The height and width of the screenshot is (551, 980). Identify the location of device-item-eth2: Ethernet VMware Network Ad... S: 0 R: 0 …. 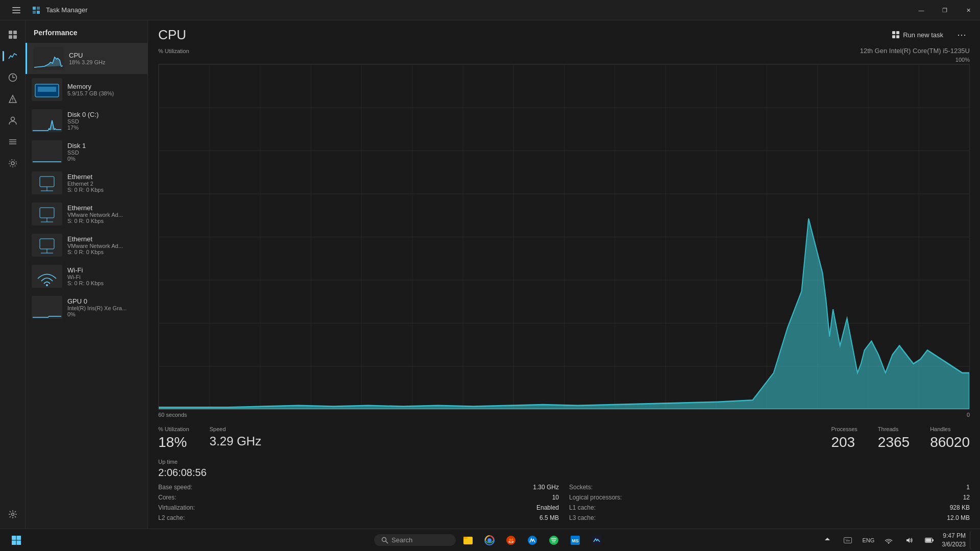
(87, 214).